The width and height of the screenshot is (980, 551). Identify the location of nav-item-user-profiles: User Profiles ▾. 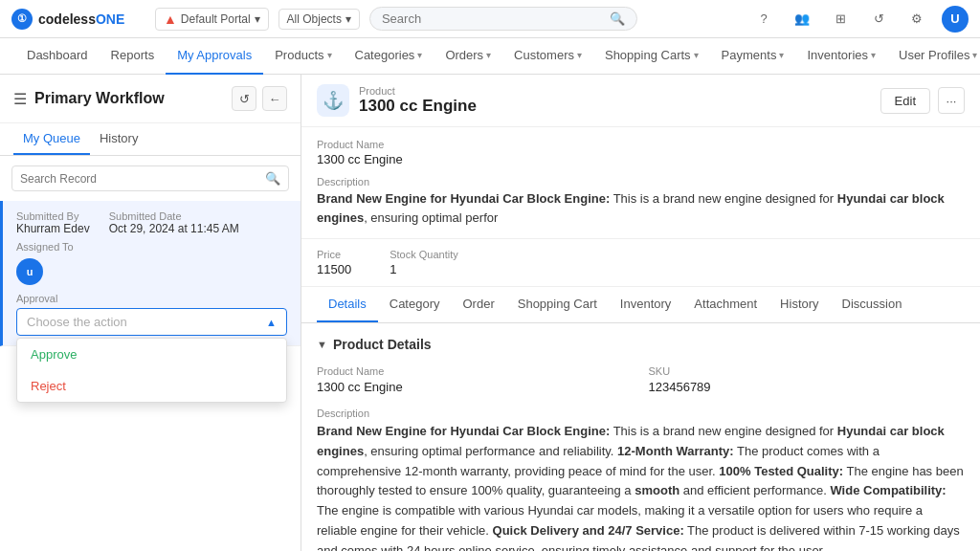
(934, 56).